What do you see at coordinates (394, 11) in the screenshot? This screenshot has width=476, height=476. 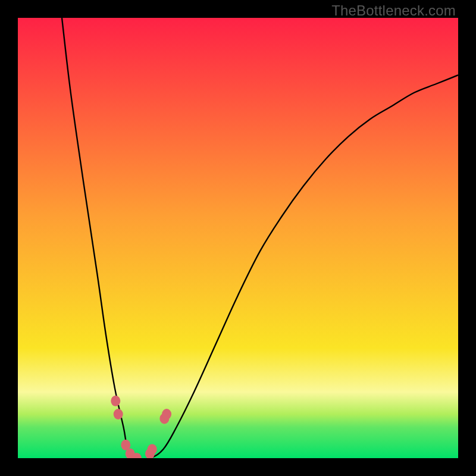 I see `watermark-text: TheBottleneck.com` at bounding box center [394, 11].